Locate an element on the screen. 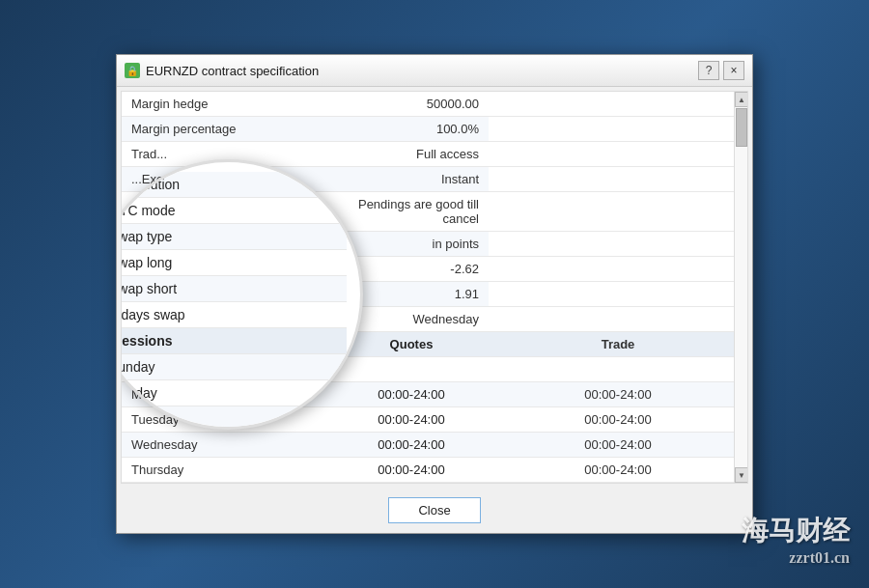 The width and height of the screenshot is (869, 588). scrollbar: ▲ ▼ is located at coordinates (741, 288).